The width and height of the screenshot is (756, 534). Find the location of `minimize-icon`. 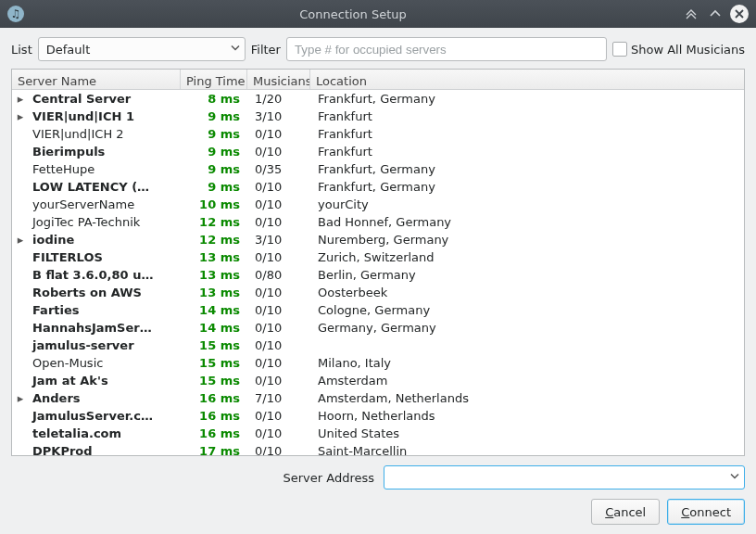

minimize-icon is located at coordinates (691, 14).